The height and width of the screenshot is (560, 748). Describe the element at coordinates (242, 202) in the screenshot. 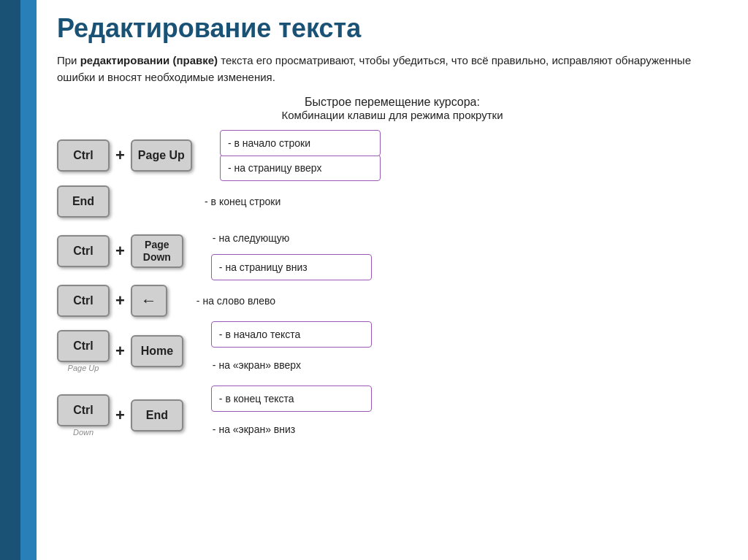

I see `desc-end: - в конец строки` at that location.